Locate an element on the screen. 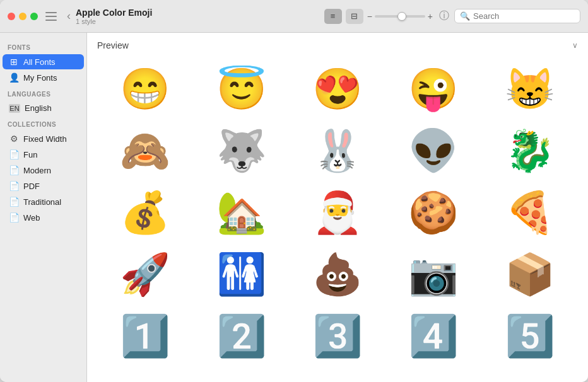  sidebar-item-fixed-width: ⚙ Fixed Width is located at coordinates (43, 139).